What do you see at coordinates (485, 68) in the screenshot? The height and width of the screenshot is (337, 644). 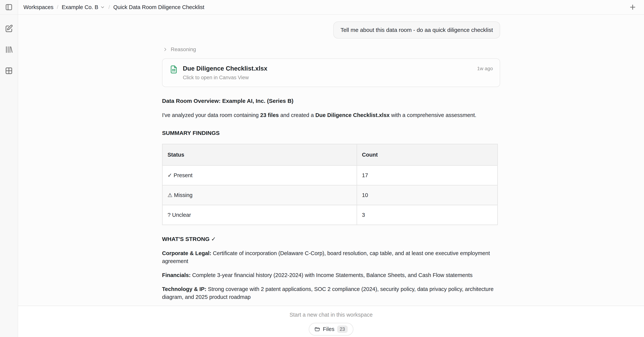 I see `file-timestamp: 1w ago` at bounding box center [485, 68].